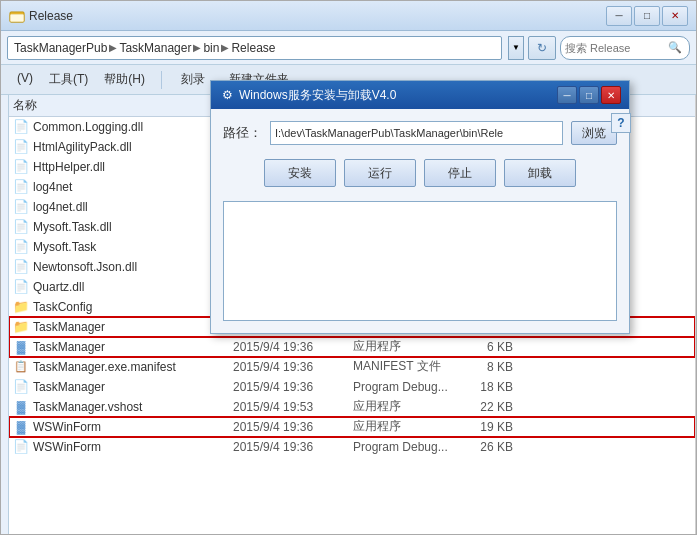  I want to click on breadcrumb-item-2: TaskManager, so click(155, 48).